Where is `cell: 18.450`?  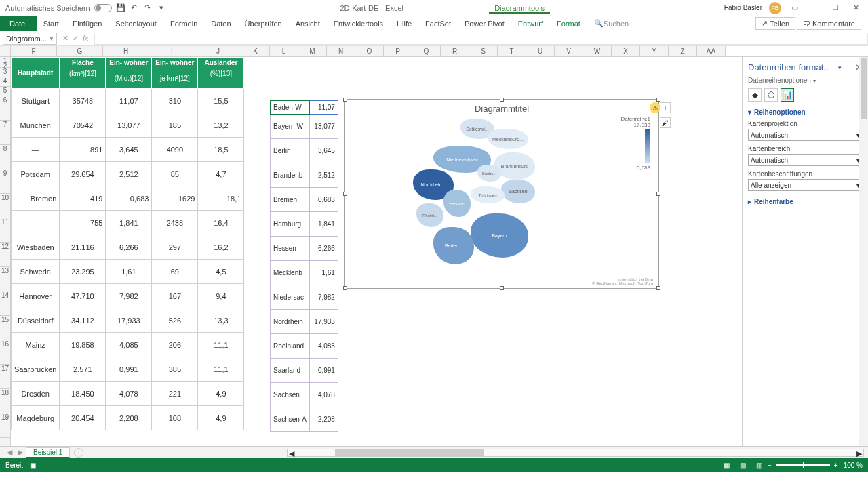 cell: 18.450 is located at coordinates (83, 394).